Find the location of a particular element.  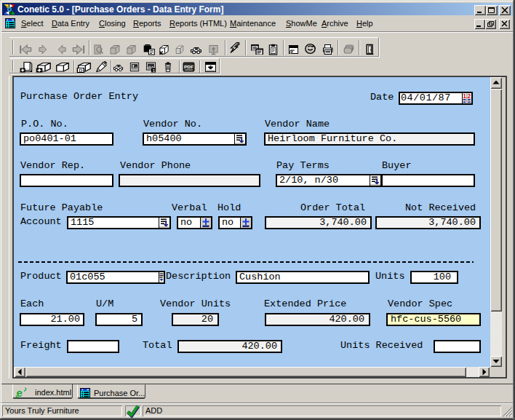

svg-text: PDF is located at coordinates (189, 67).